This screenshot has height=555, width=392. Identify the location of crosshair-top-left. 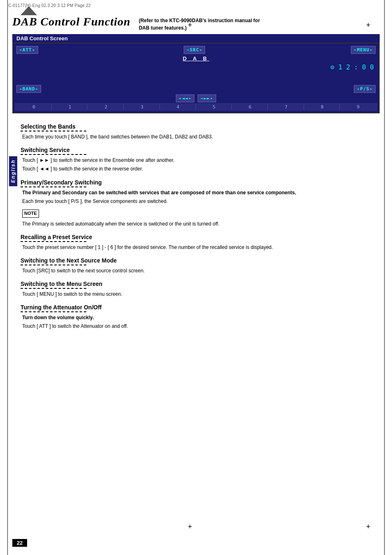
(191, 27).